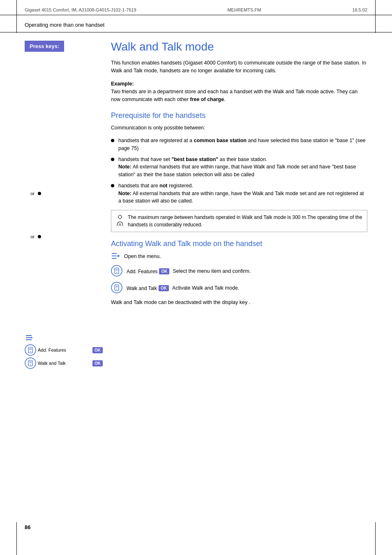  Describe the element at coordinates (239, 167) in the screenshot. I see `bullet-item-2: handsets that have set "best base statio…` at that location.